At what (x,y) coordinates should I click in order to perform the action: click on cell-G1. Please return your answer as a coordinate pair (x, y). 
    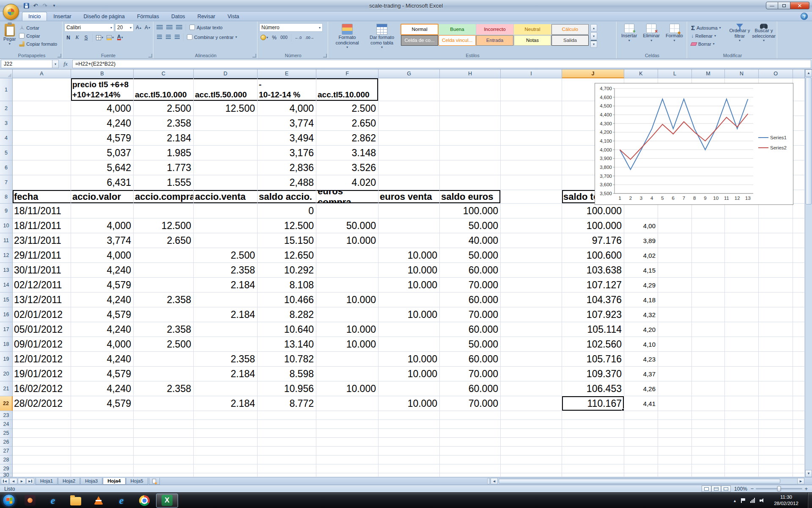
    Looking at the image, I should click on (409, 90).